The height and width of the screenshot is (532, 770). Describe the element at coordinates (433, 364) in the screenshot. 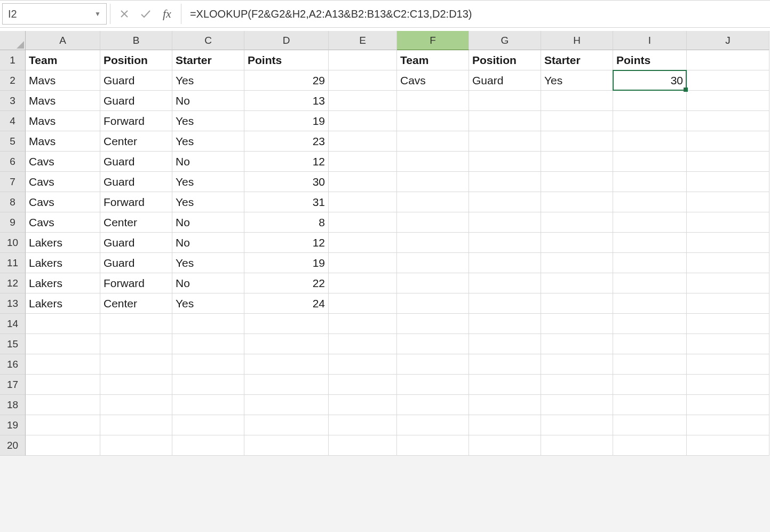

I see `cell-F16` at that location.